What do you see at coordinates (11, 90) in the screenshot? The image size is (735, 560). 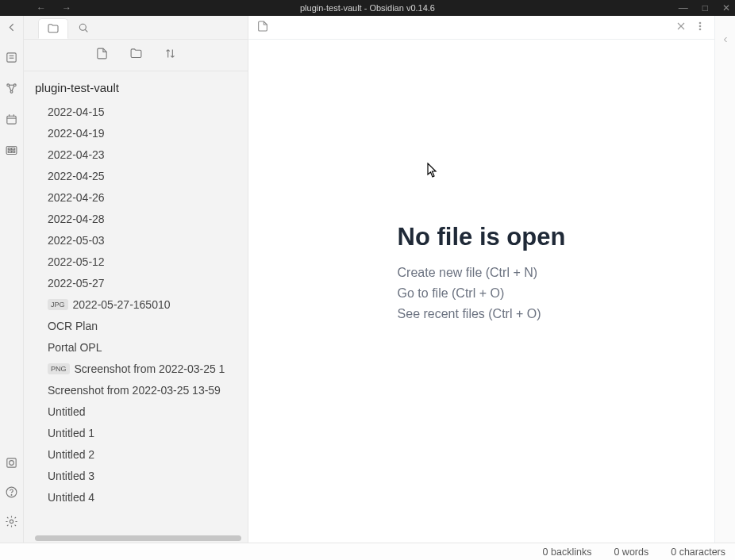 I see `graph-view-icon` at bounding box center [11, 90].